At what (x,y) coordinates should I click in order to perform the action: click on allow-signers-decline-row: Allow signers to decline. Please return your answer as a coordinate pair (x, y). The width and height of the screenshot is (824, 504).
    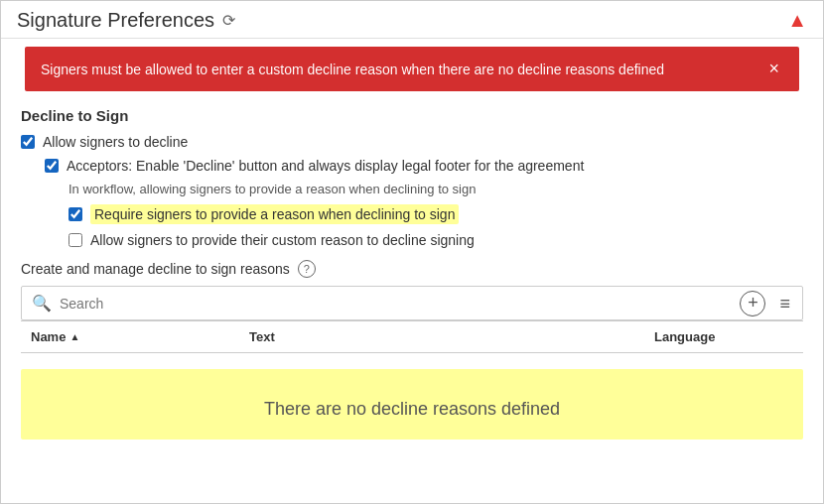
    Looking at the image, I should click on (412, 142).